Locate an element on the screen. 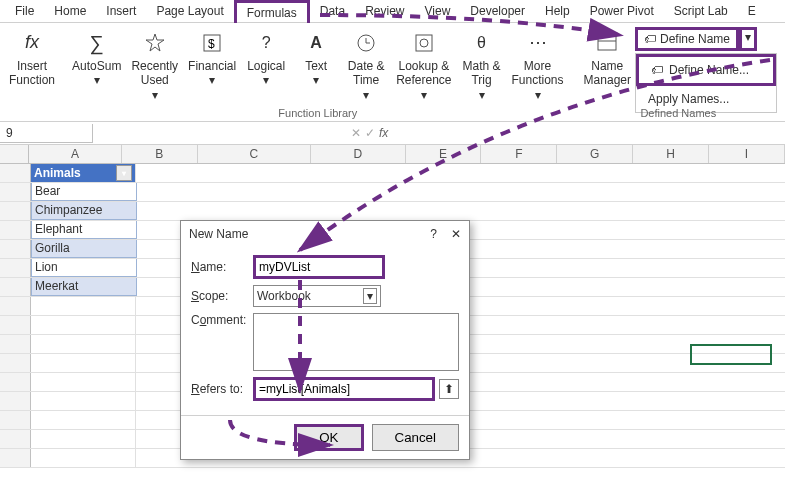  lookup-reference-button: Lookup & Reference ▾ is located at coordinates (424, 66).